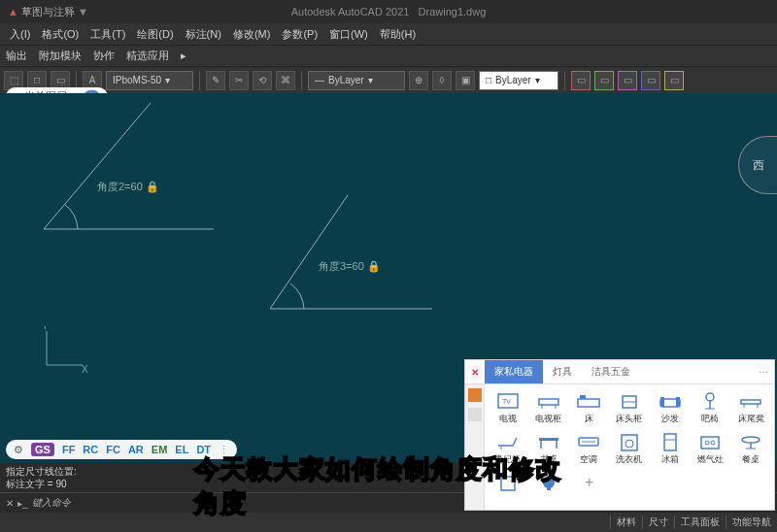  I want to click on palette-tab: 家私电器, so click(514, 372).